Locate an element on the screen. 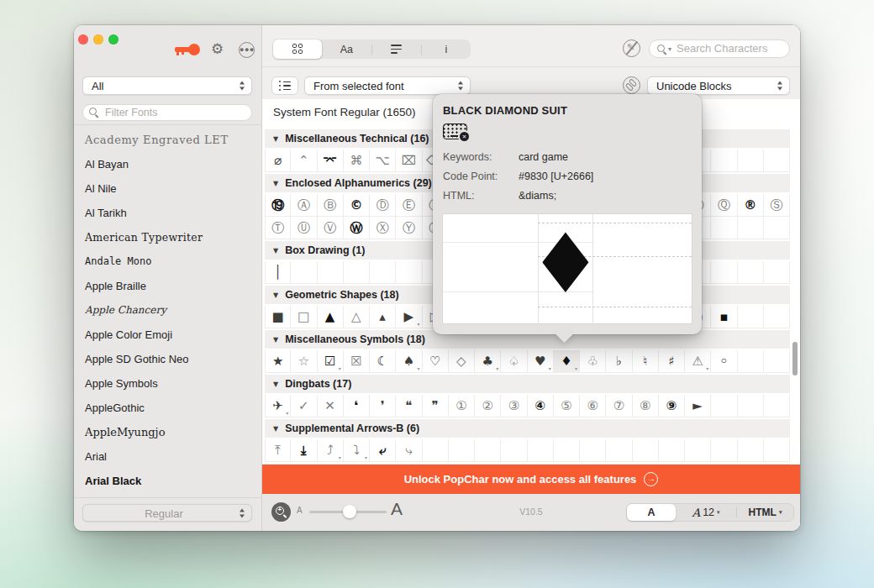 The width and height of the screenshot is (874, 588). tab-grid-view is located at coordinates (297, 49).